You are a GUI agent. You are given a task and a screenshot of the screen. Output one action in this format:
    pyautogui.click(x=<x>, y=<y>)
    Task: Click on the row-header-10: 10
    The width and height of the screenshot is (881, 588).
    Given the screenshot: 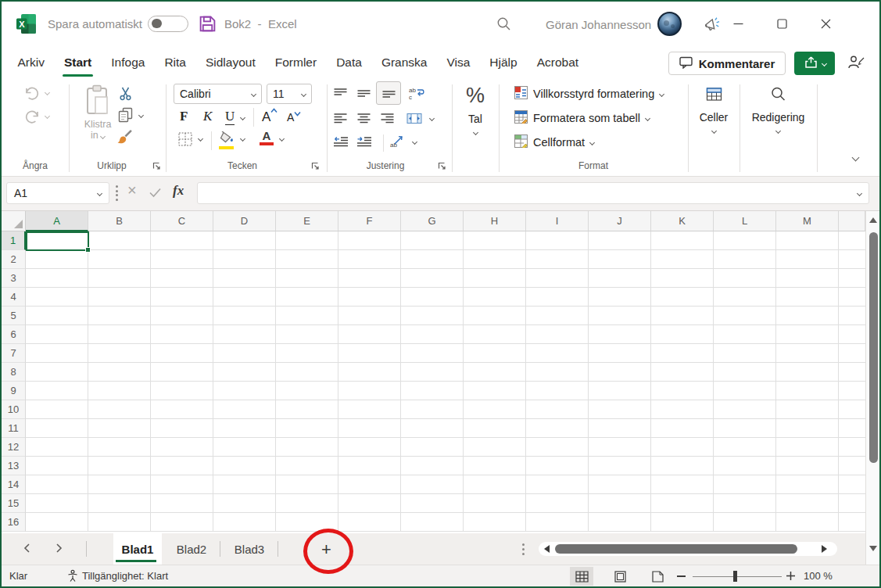 What is the action you would take?
    pyautogui.click(x=14, y=410)
    